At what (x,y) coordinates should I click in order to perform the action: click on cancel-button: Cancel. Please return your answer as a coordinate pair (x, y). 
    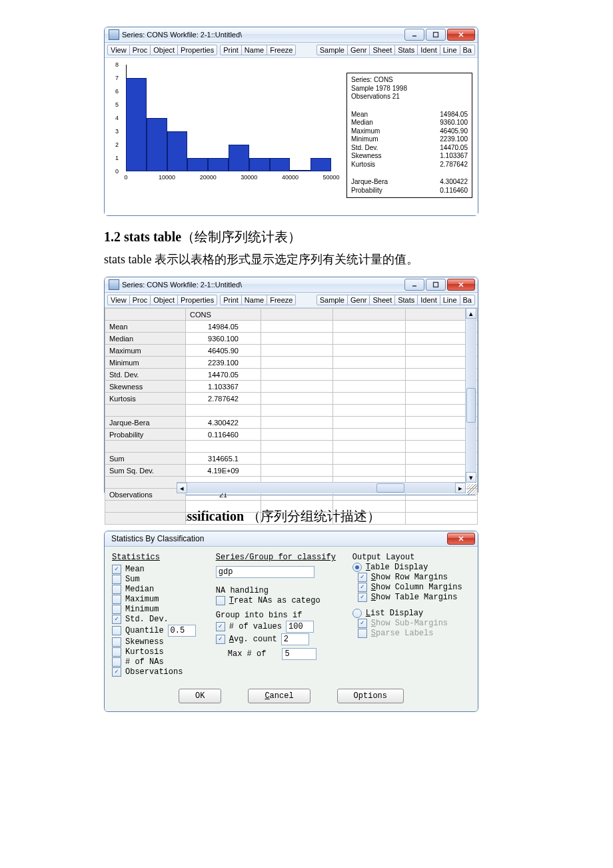
    Looking at the image, I should click on (279, 696).